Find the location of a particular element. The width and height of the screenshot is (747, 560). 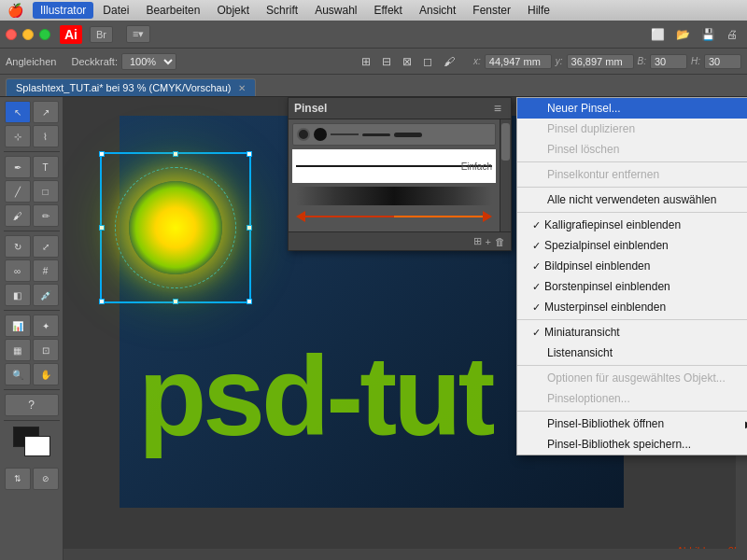

handle-tm is located at coordinates (176, 154).